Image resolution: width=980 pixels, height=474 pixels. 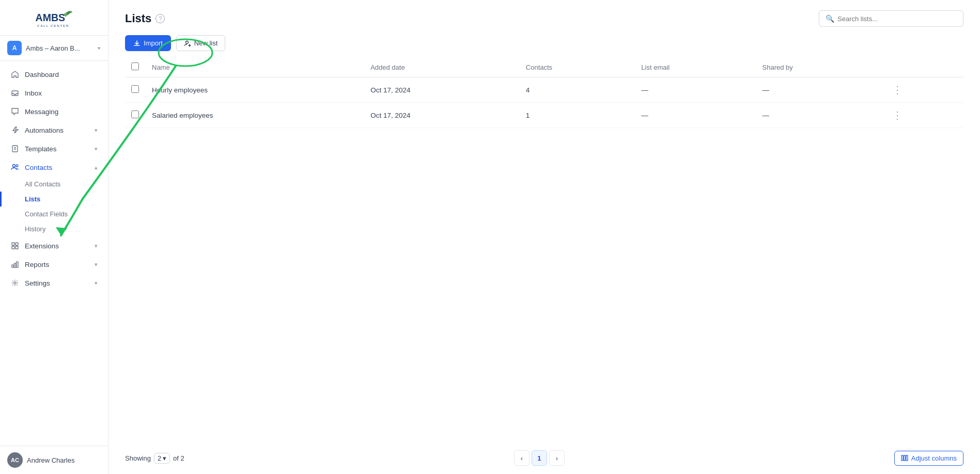 I want to click on import-button: Import, so click(x=148, y=43).